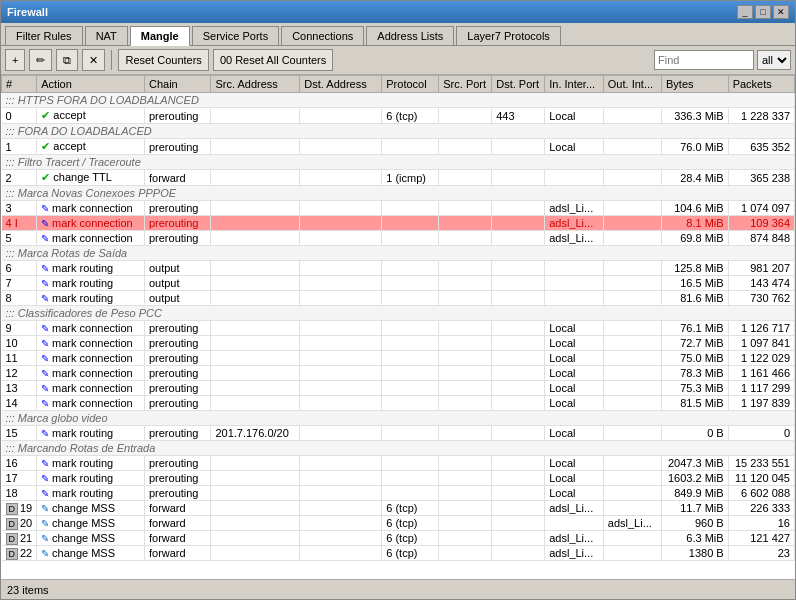 The height and width of the screenshot is (600, 796). Describe the element at coordinates (574, 178) in the screenshot. I see `cell-in-iface` at that location.